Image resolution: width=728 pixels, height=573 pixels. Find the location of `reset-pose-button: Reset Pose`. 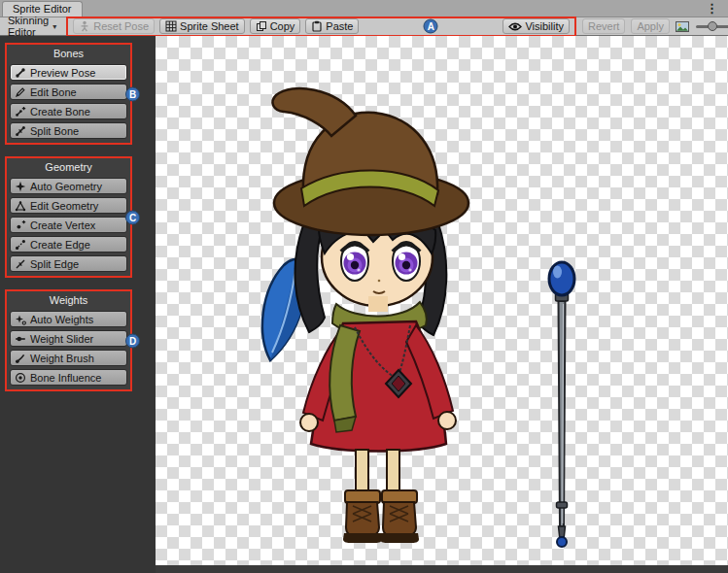

reset-pose-button: Reset Pose is located at coordinates (114, 26).